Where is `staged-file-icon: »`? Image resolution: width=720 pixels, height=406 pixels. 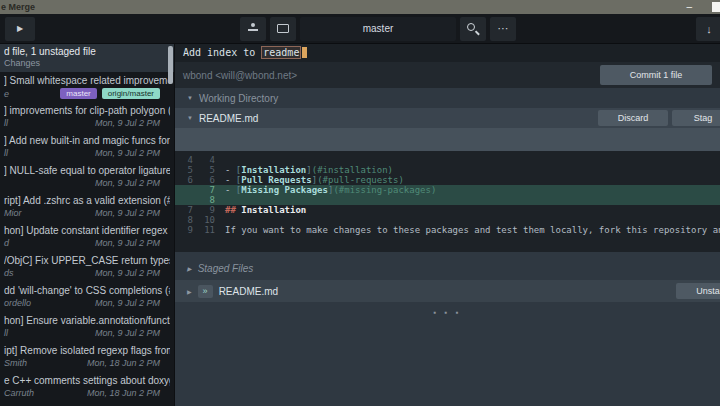
staged-file-icon: » is located at coordinates (206, 292).